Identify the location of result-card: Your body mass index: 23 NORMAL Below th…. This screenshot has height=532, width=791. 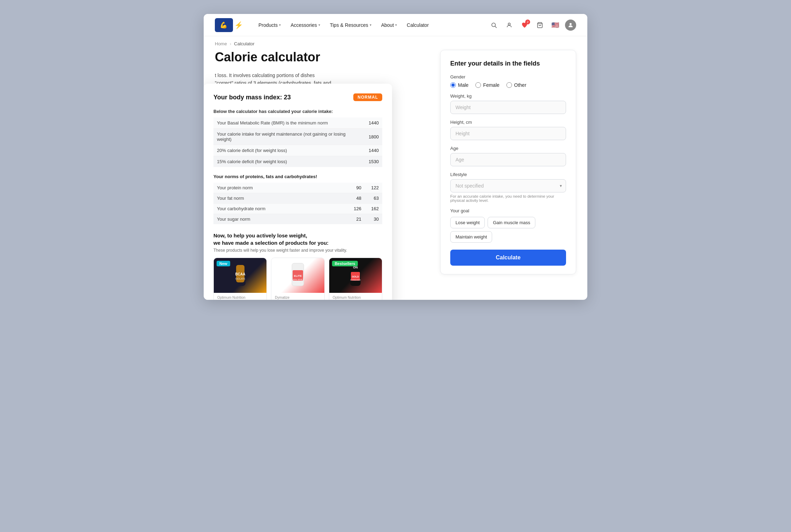
(298, 192).